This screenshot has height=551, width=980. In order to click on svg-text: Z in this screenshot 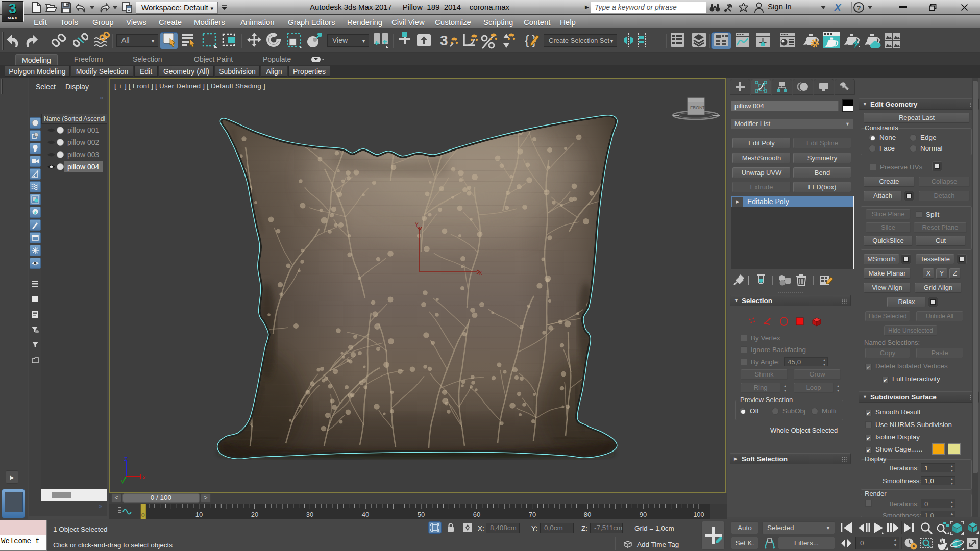, I will do `click(126, 459)`.